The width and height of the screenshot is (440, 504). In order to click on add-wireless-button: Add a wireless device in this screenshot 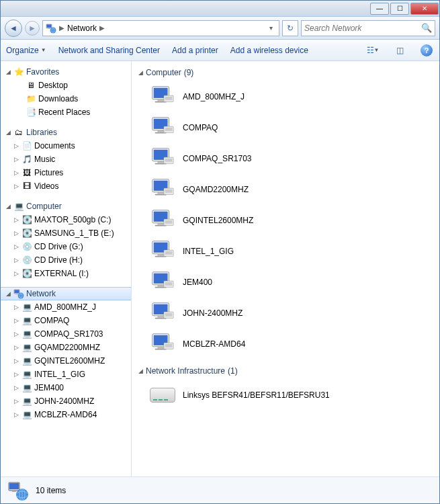, I will do `click(269, 50)`.